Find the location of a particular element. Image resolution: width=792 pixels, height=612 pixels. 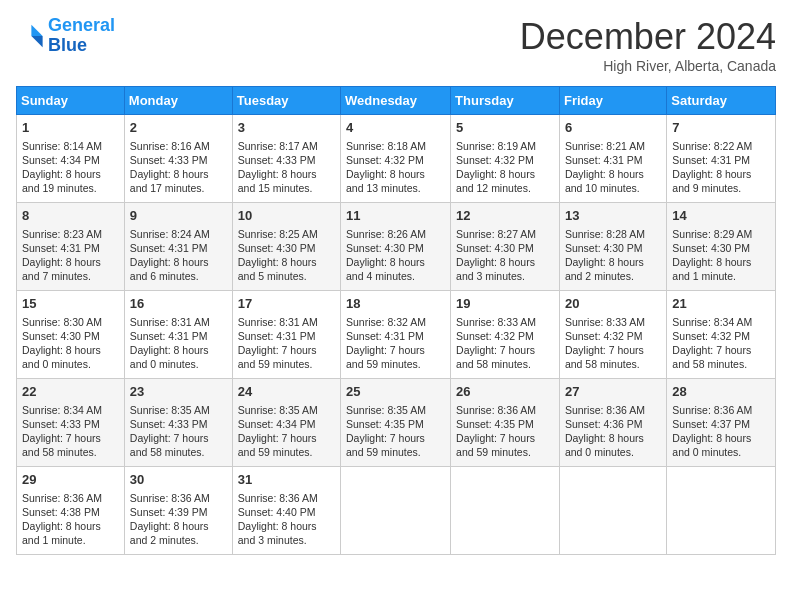

sunset-label: Sunset: 4:35 PM is located at coordinates (495, 424).